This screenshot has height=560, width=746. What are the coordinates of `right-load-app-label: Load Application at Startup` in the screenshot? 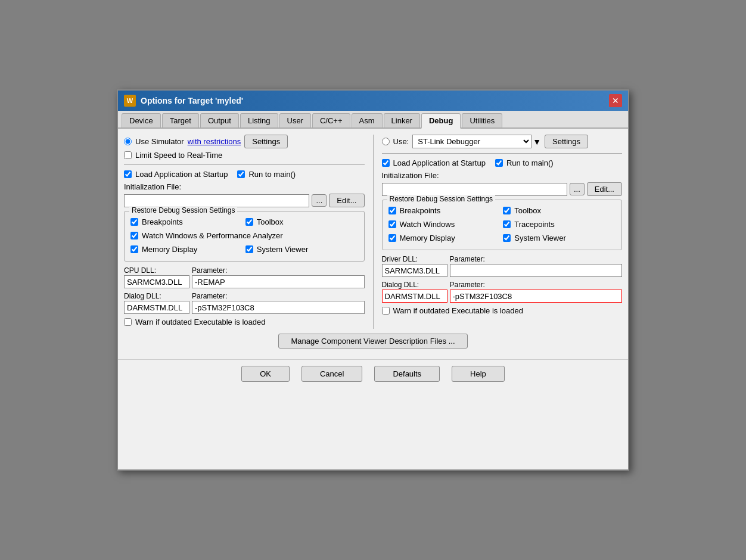 It's located at (440, 163).